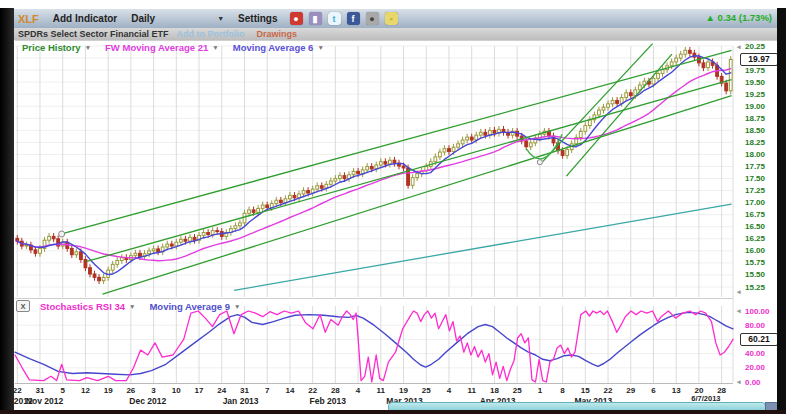  I want to click on settings-button: Settings, so click(258, 18).